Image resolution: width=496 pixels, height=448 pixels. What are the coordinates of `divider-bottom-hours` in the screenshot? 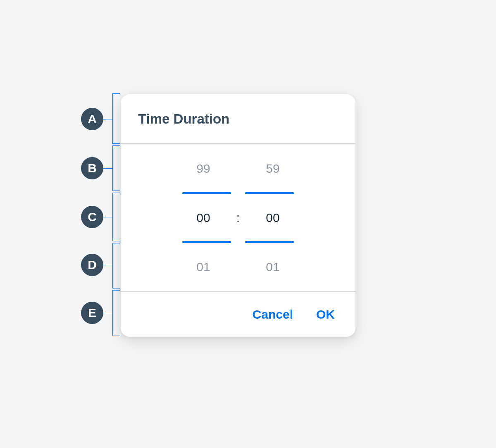 It's located at (207, 242).